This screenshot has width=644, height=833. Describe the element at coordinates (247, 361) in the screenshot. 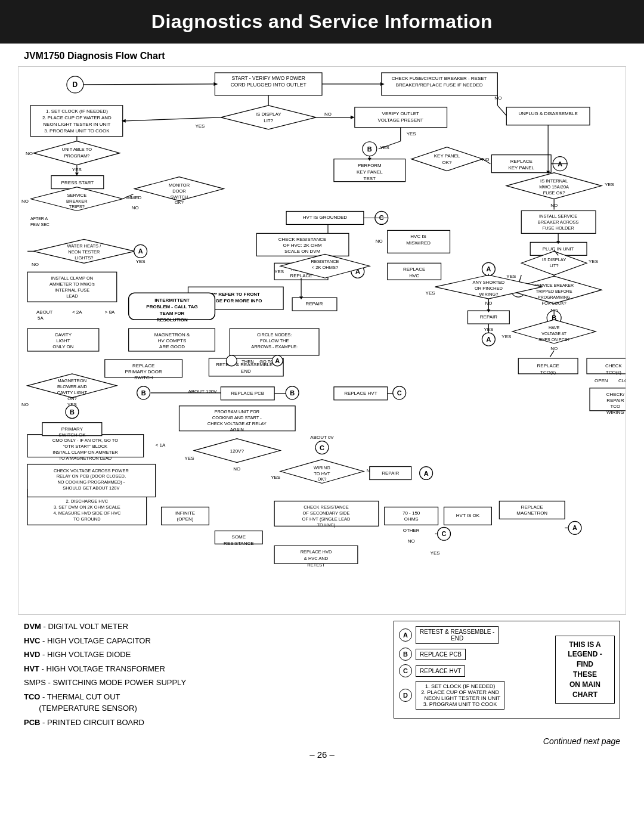

I see `svg-text: THEN` at that location.